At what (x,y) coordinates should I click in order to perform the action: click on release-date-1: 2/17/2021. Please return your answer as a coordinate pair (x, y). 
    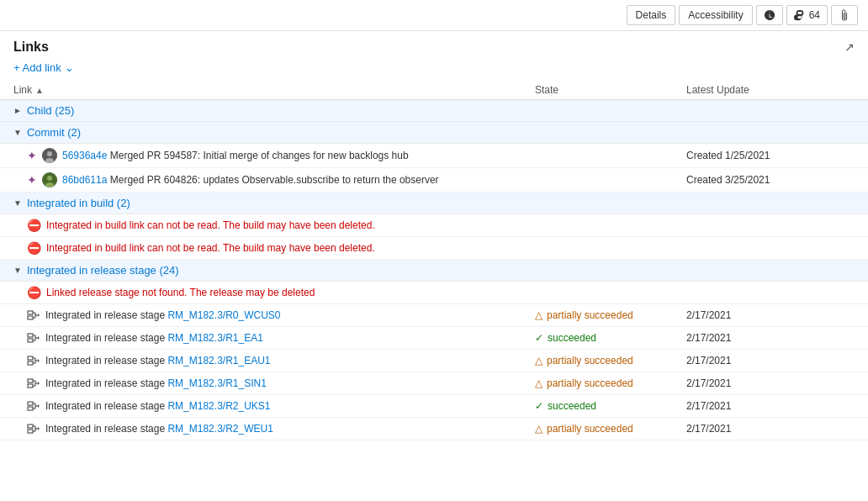
    Looking at the image, I should click on (770, 315).